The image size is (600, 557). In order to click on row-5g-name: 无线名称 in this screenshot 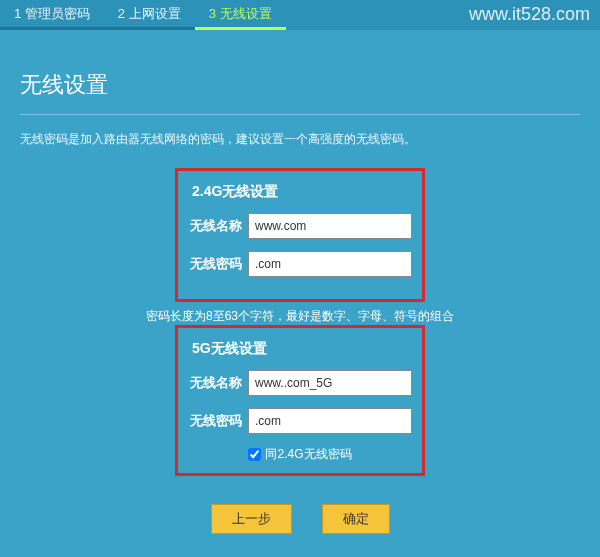, I will do `click(300, 383)`.